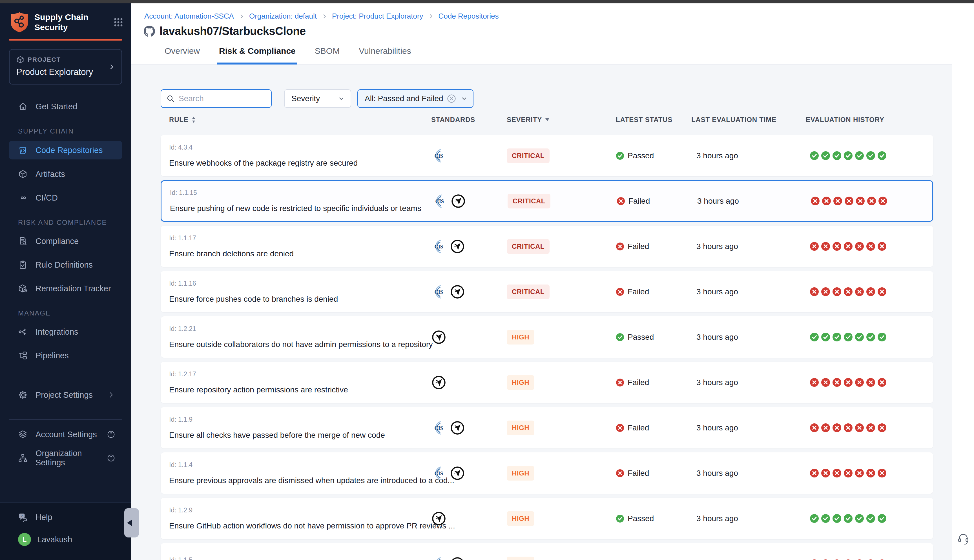 This screenshot has height=560, width=974. Describe the element at coordinates (65, 106) in the screenshot. I see `sidebar-item-get-started: Get Started` at that location.